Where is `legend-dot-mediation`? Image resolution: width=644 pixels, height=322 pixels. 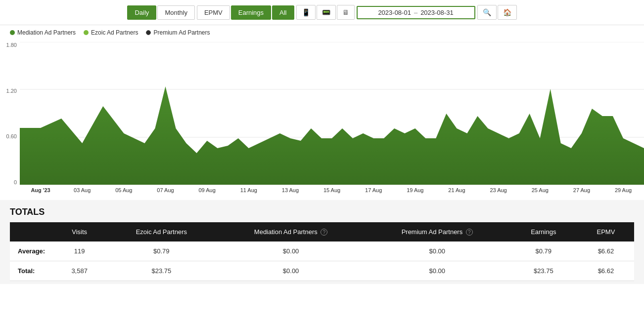 legend-dot-mediation is located at coordinates (12, 33).